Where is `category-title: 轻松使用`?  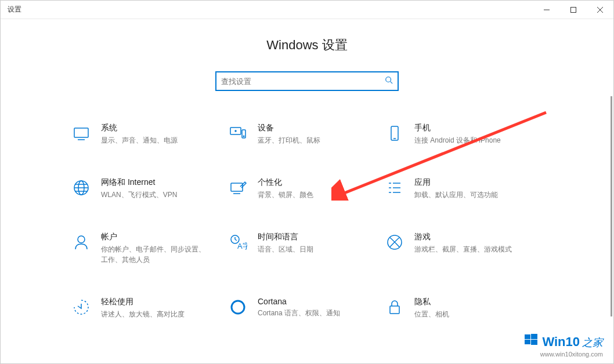 category-title: 轻松使用 is located at coordinates (165, 302).